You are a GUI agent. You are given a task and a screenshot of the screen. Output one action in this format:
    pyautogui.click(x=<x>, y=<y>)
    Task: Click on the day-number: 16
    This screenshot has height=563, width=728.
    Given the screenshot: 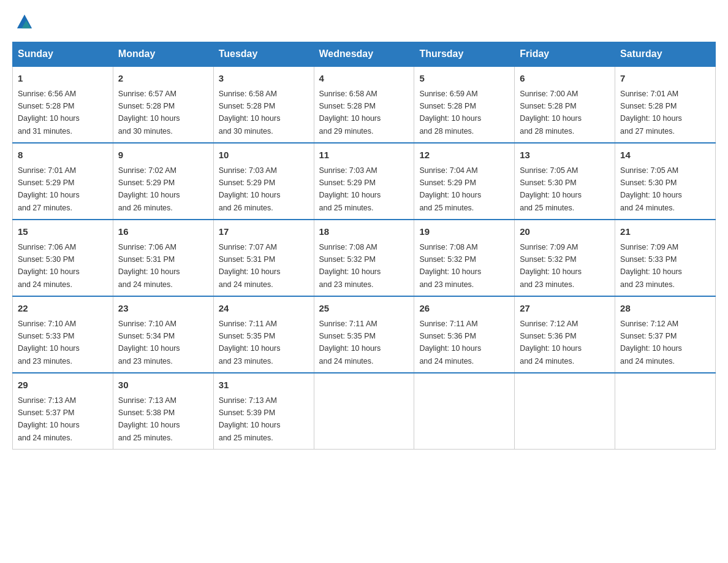 What is the action you would take?
    pyautogui.click(x=163, y=232)
    